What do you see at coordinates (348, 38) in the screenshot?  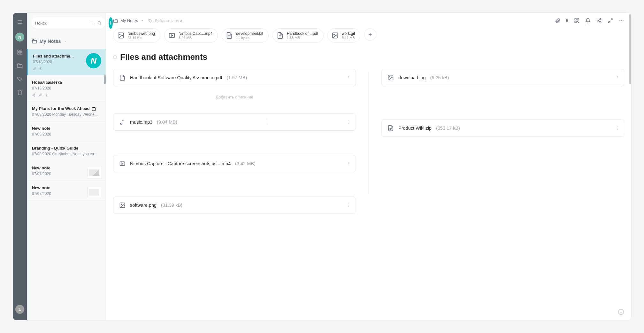 I see `chip-size: 3.11 MB` at bounding box center [348, 38].